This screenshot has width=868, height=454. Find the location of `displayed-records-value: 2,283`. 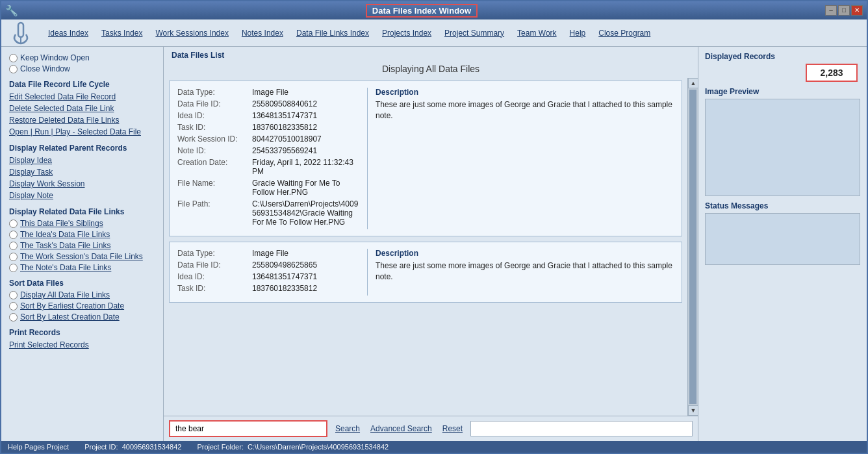

displayed-records-value: 2,283 is located at coordinates (832, 73).